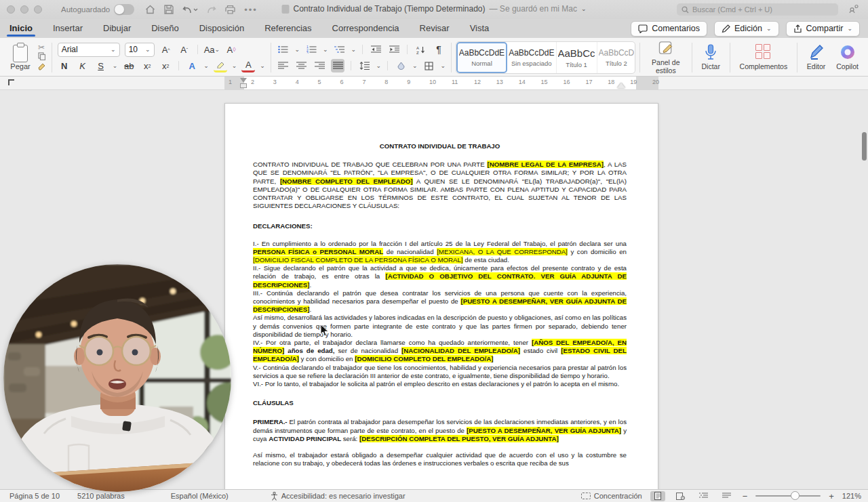  Describe the element at coordinates (24, 9) in the screenshot. I see `minimize-window-button` at that location.